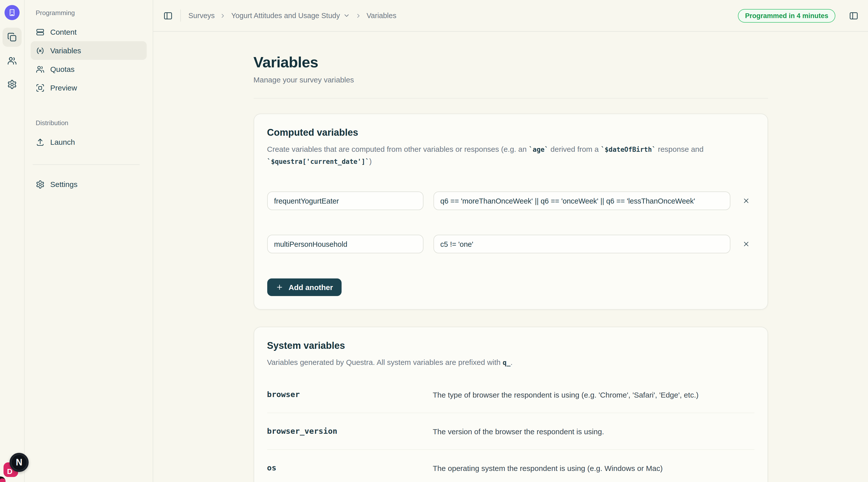 This screenshot has height=482, width=868. I want to click on add-another-button: Add another, so click(304, 287).